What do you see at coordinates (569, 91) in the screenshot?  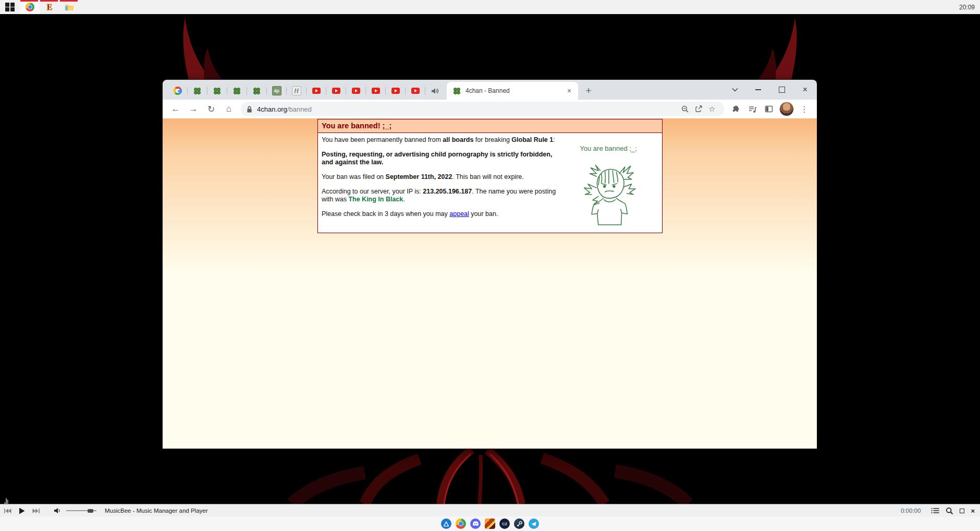 I see `tab-close-icon: ×` at bounding box center [569, 91].